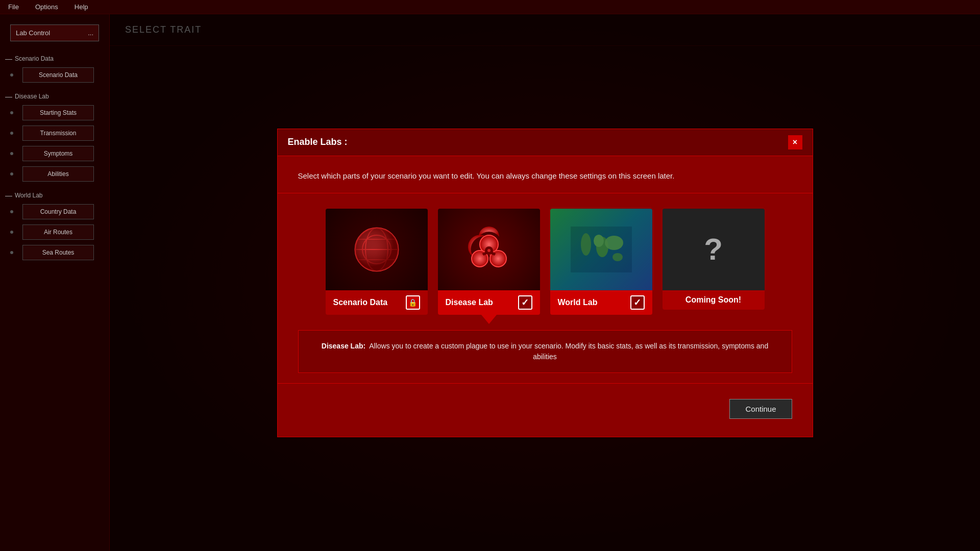  What do you see at coordinates (47, 7) in the screenshot?
I see `menu-options: Options` at bounding box center [47, 7].